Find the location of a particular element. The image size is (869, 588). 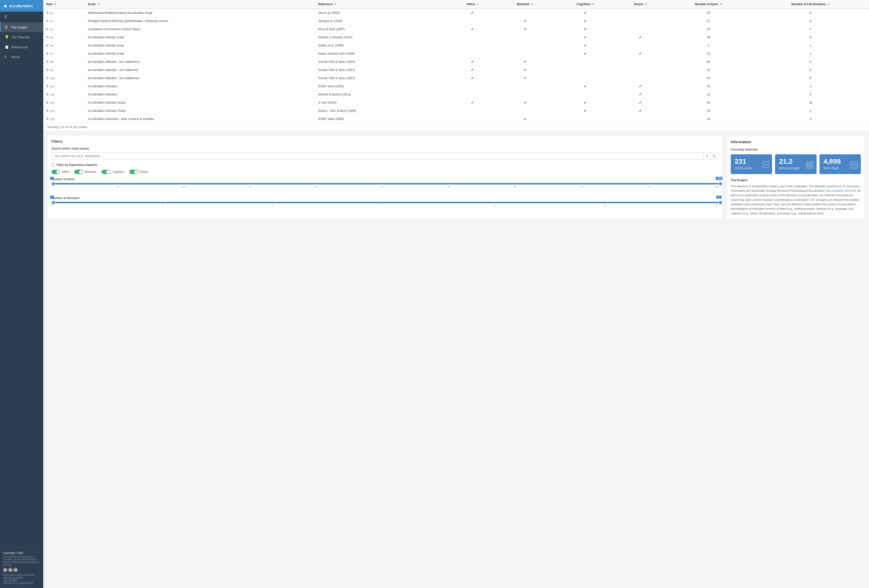

items-slider: 1 136 1 15 29 43 57 71 85 99 is located at coordinates (385, 188).